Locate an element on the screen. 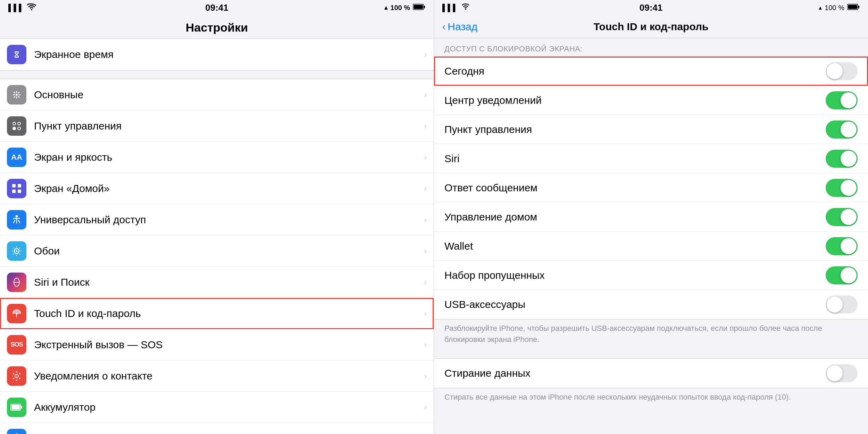 The height and width of the screenshot is (434, 868). erase-data-toggle is located at coordinates (842, 373).